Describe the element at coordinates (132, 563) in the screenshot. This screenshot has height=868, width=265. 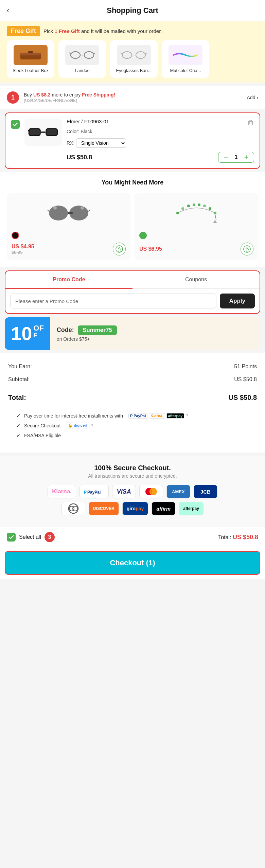
I see `checkout-btn-wrapper: Checkout (1)` at that location.